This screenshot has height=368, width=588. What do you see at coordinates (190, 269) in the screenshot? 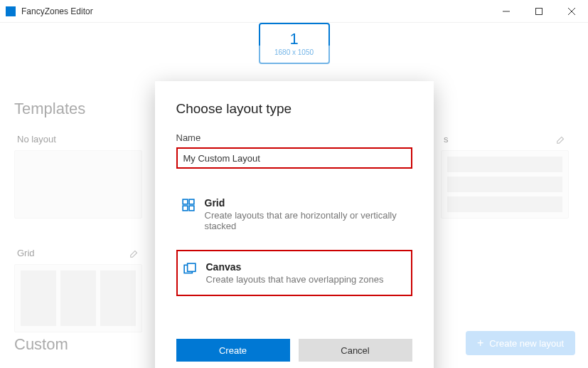
I see `canvas-icon` at bounding box center [190, 269].